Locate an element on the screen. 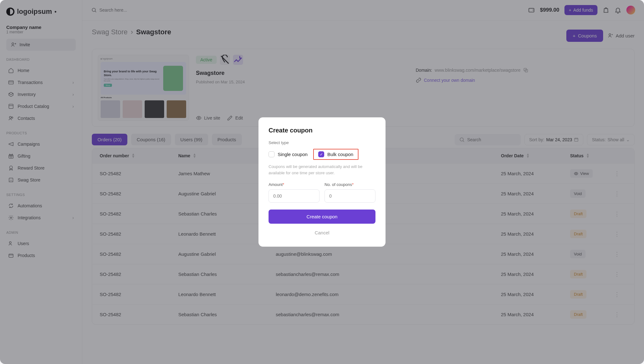  modal-title: Create coupon is located at coordinates (322, 130).